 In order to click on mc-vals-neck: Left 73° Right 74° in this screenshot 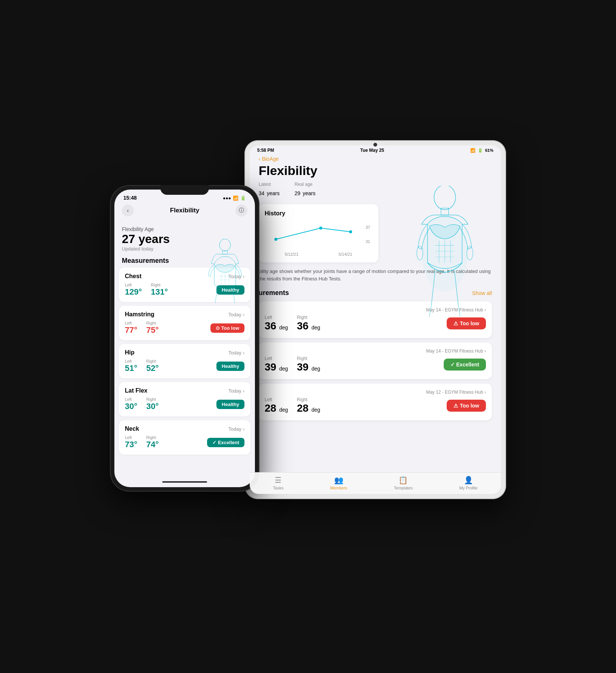, I will do `click(142, 442)`.